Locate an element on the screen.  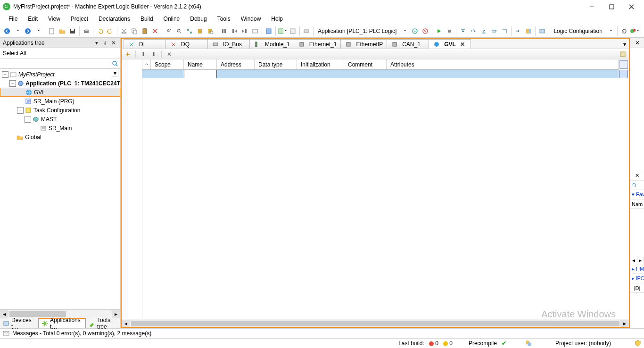
tool-d-button is located at coordinates (306, 31).